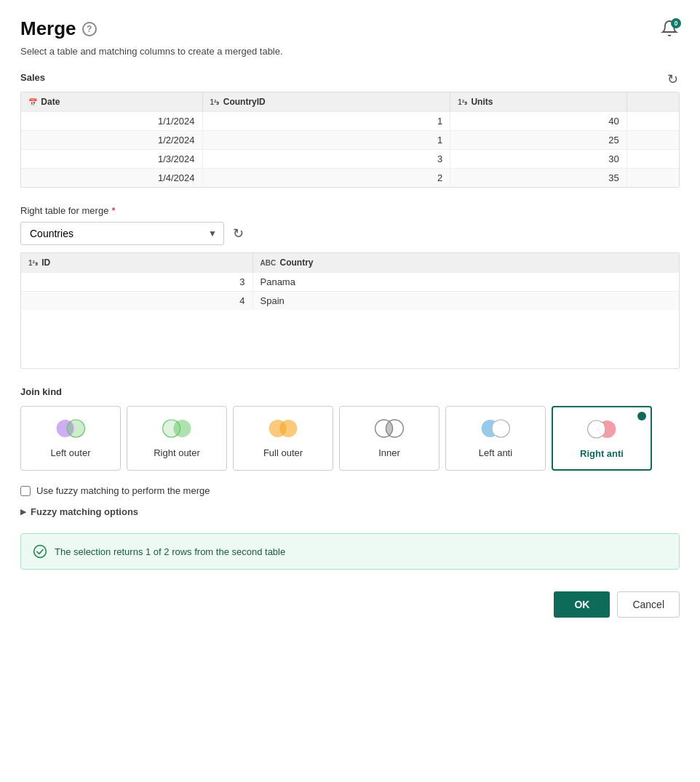 The image size is (700, 782). What do you see at coordinates (112, 159) in the screenshot?
I see `cell-date: 1/3/2024` at bounding box center [112, 159].